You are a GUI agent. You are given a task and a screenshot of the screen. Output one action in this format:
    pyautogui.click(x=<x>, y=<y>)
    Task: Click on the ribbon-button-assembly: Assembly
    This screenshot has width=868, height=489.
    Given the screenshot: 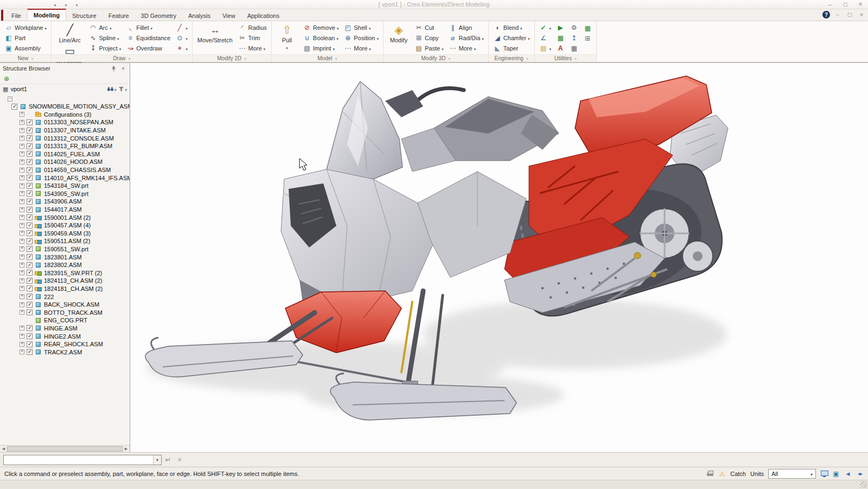 What is the action you would take?
    pyautogui.click(x=25, y=48)
    